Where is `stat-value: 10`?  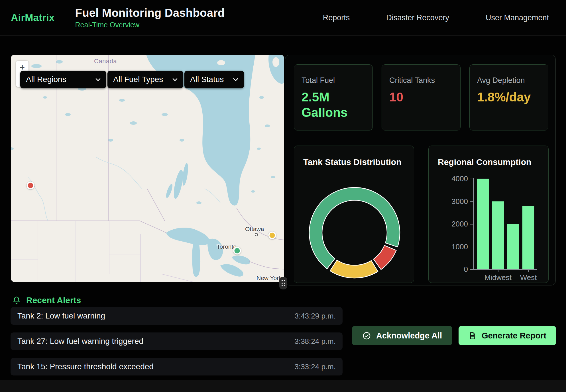
stat-value: 10 is located at coordinates (418, 97).